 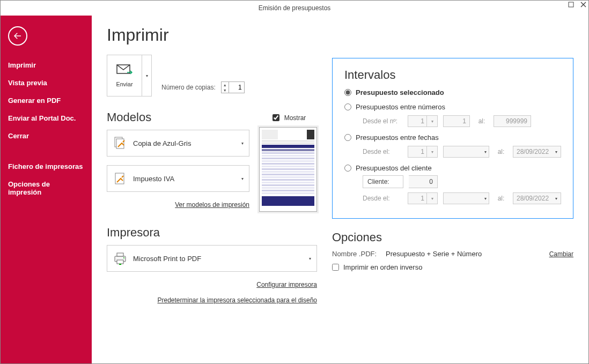 What do you see at coordinates (453, 92) in the screenshot?
I see `radio-presupuesto-seleccionado: Presupuesto seleccionado` at bounding box center [453, 92].